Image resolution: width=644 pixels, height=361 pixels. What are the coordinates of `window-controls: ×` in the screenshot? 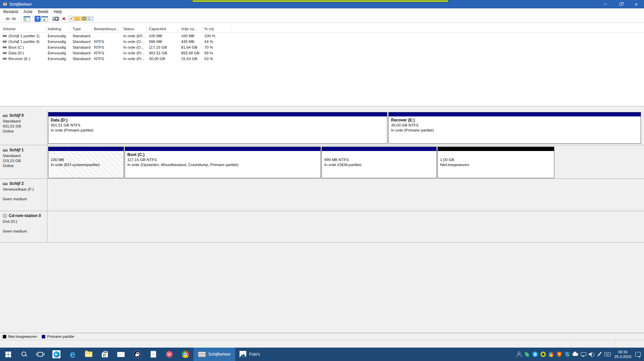 It's located at (621, 4).